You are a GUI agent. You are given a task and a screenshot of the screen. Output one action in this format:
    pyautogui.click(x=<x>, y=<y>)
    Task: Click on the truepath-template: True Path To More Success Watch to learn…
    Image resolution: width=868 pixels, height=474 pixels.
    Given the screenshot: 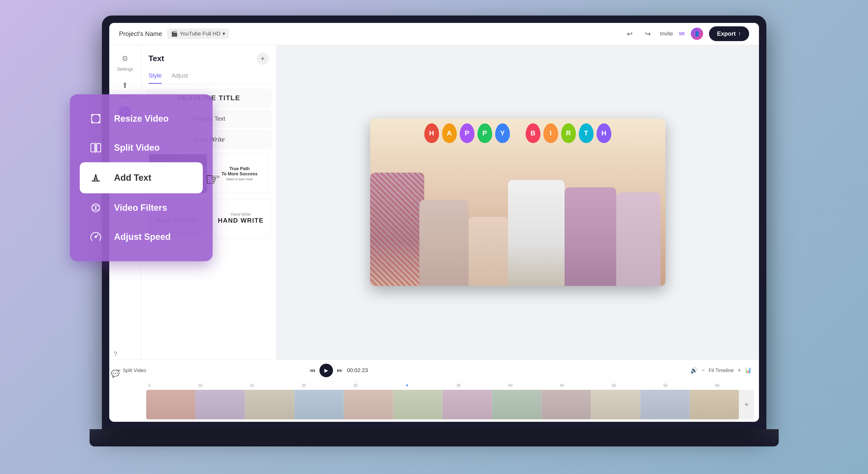 What is the action you would take?
    pyautogui.click(x=240, y=173)
    